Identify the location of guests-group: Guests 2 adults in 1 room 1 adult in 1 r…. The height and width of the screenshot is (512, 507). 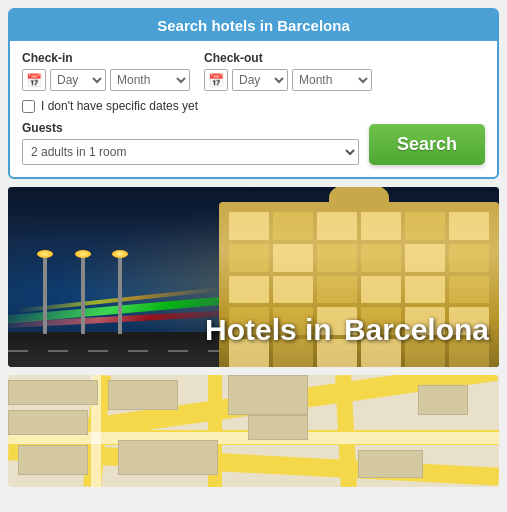
(190, 143).